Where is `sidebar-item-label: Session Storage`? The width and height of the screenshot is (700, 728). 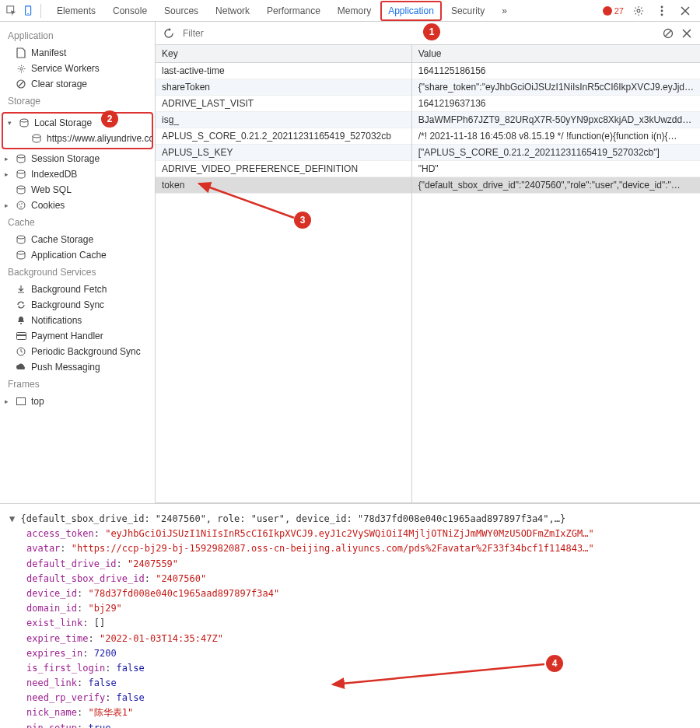 sidebar-item-label: Session Storage is located at coordinates (65, 159).